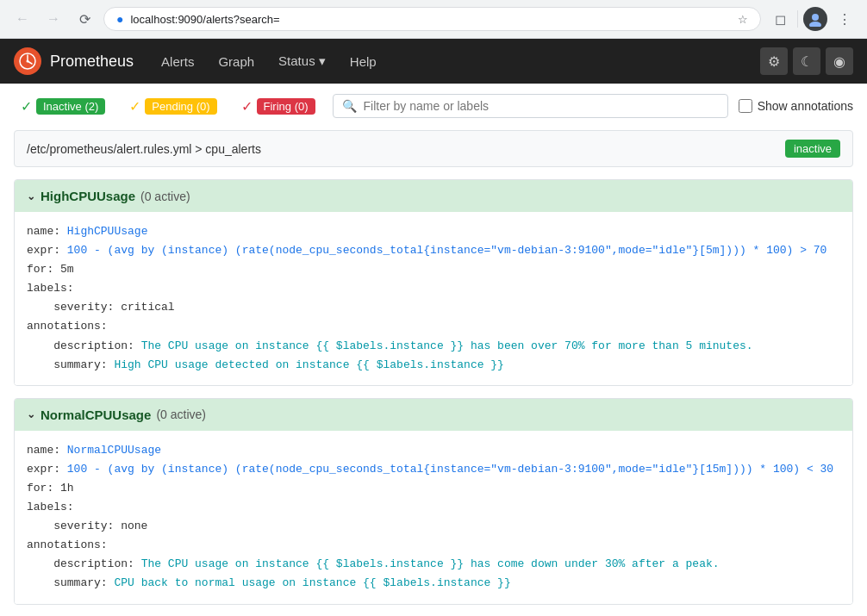 The image size is (867, 616). Describe the element at coordinates (434, 148) in the screenshot. I see `breadcrumb-bar: /etc/prometheus/alert.rules.yml > cpu_al…` at that location.